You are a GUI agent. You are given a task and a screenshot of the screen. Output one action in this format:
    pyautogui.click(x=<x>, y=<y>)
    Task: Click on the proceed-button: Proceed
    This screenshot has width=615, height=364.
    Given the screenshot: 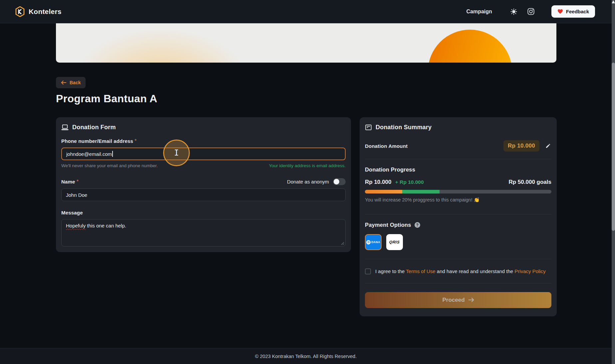 What is the action you would take?
    pyautogui.click(x=458, y=300)
    